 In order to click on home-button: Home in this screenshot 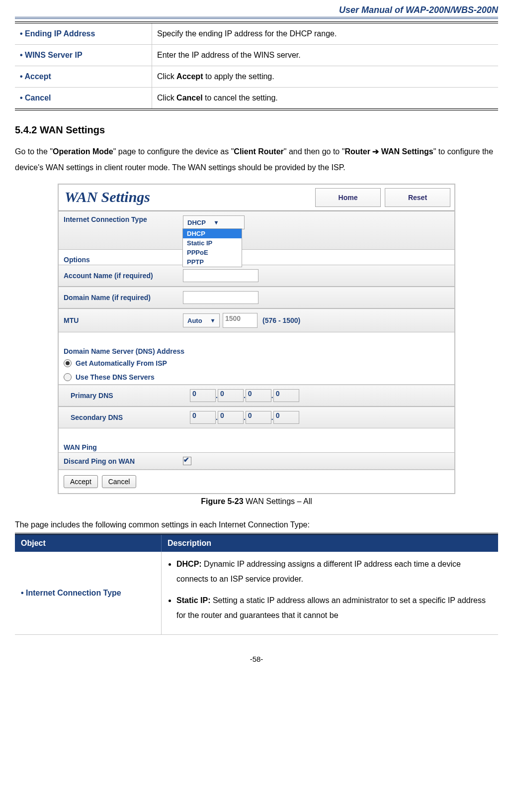, I will do `click(348, 198)`.